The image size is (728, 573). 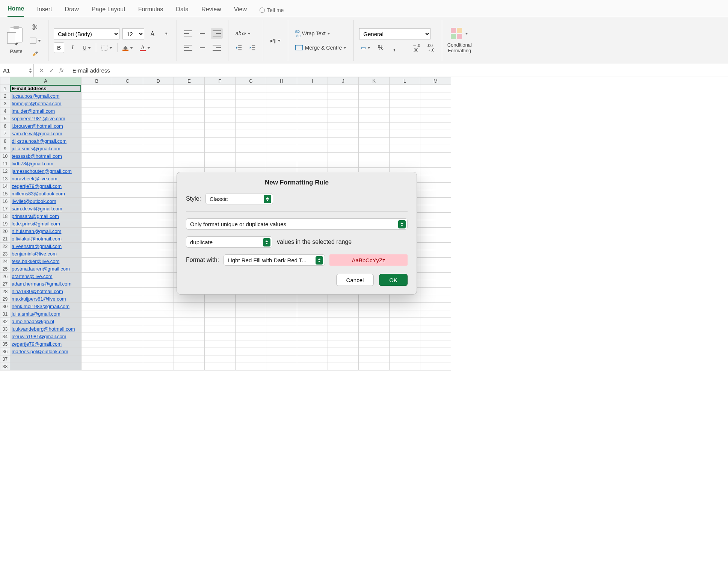 I want to click on column-header-F: F, so click(x=220, y=81).